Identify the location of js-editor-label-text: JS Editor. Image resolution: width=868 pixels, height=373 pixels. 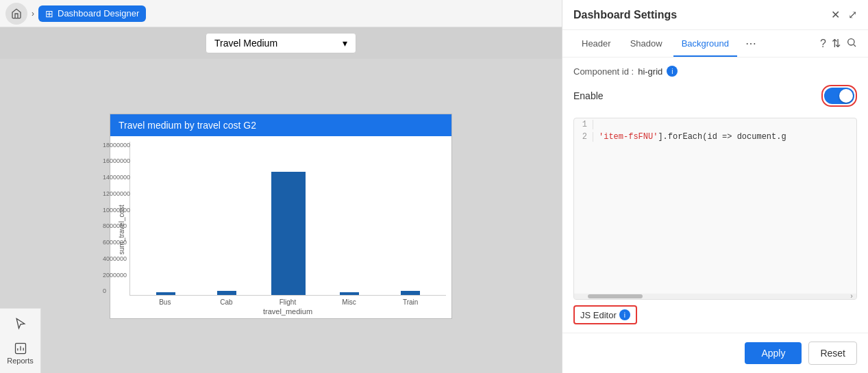
(599, 315).